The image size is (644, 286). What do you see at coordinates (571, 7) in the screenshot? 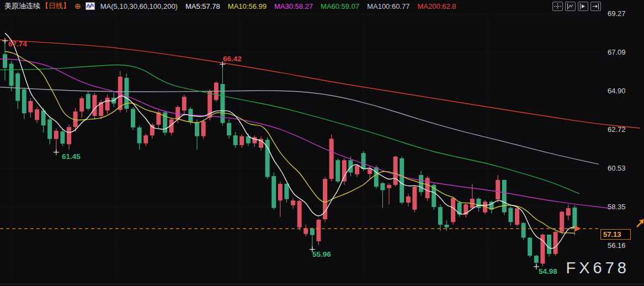
I see `fit-axis-left-icon` at bounding box center [571, 7].